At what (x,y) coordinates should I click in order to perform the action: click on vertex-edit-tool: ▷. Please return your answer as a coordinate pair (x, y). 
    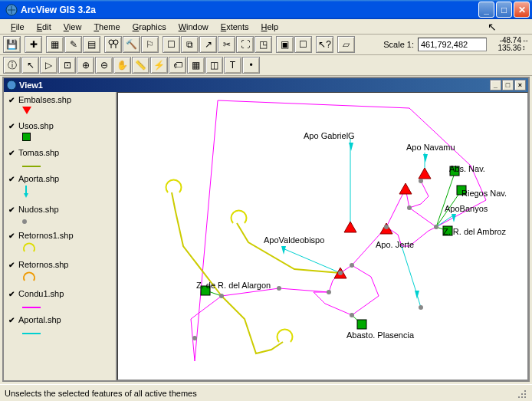
    Looking at the image, I should click on (49, 65).